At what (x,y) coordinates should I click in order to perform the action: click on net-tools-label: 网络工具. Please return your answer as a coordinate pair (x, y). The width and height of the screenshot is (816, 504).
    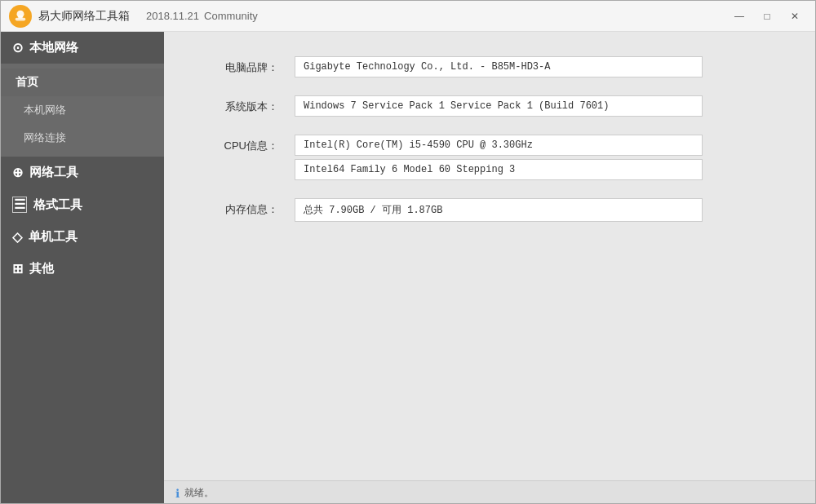
    Looking at the image, I should click on (54, 173).